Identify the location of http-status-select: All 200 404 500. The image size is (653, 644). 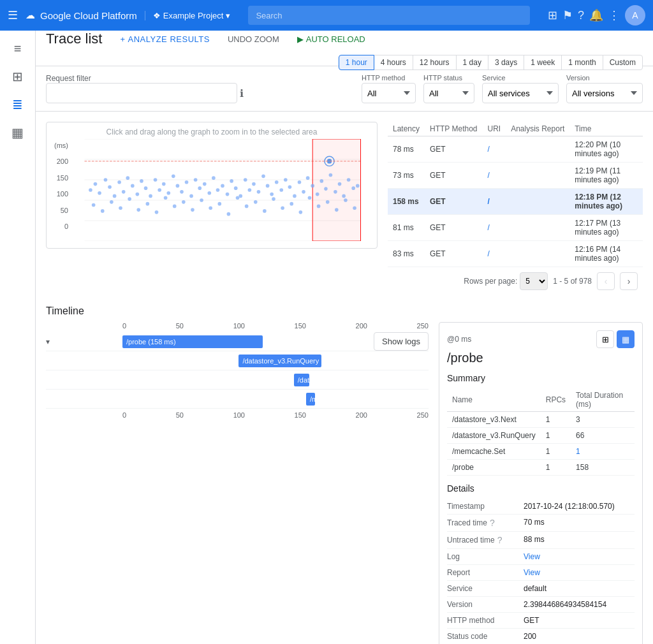
(449, 93).